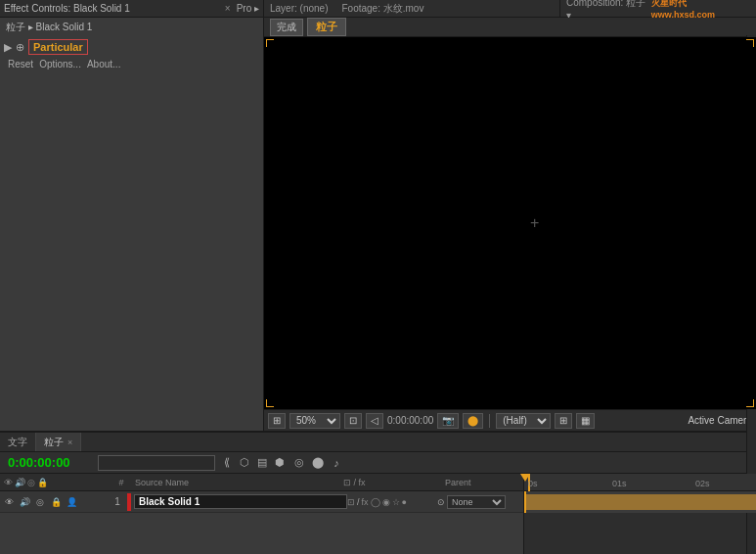 This screenshot has height=554, width=756. Describe the element at coordinates (375, 421) in the screenshot. I see `zoom-out-button: ◁` at that location.